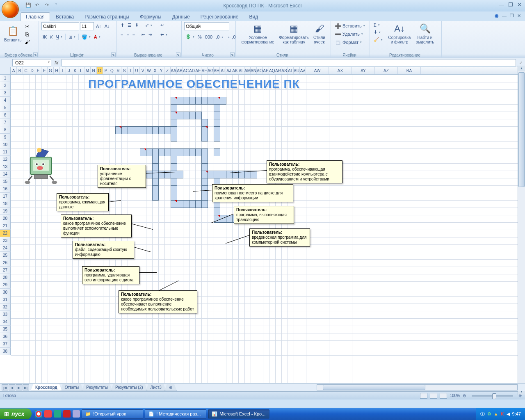 The image size is (525, 420). I want to click on grow-font-icon: A↑, so click(98, 26).